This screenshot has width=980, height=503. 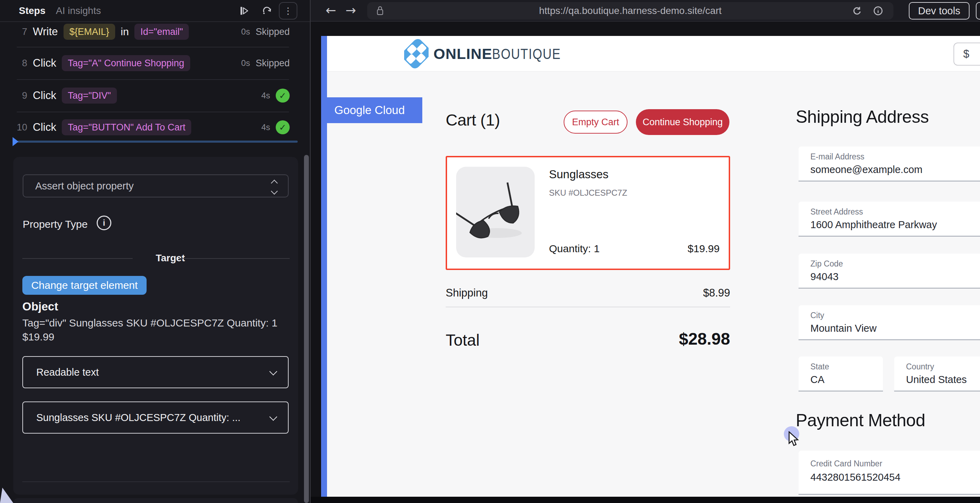 I want to click on city-field: City Mountain View, so click(x=889, y=323).